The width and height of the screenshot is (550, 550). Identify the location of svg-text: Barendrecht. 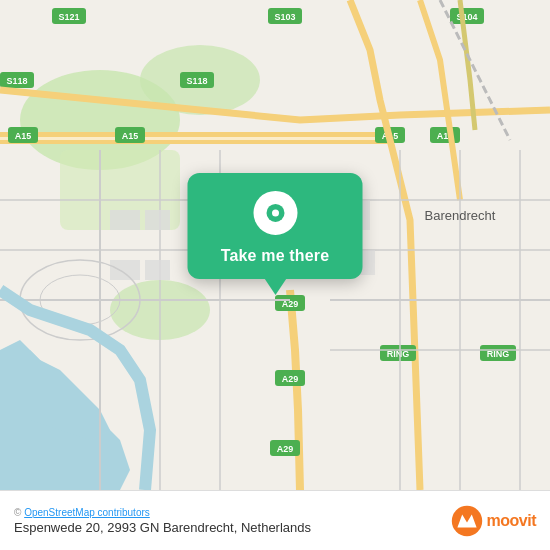
(460, 216).